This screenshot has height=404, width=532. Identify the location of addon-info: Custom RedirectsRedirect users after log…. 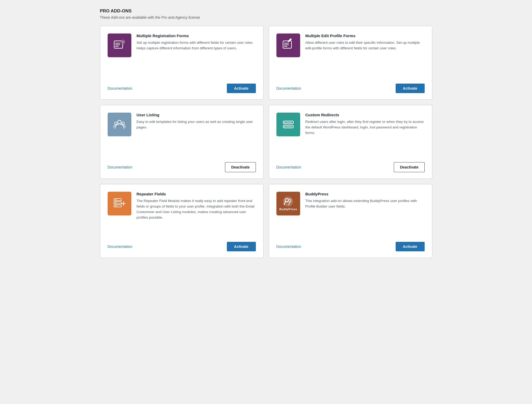
(365, 124).